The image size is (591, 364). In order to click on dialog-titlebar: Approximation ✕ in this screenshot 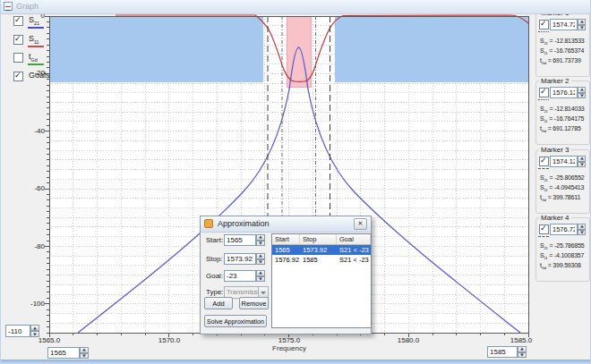, I will do `click(286, 224)`.